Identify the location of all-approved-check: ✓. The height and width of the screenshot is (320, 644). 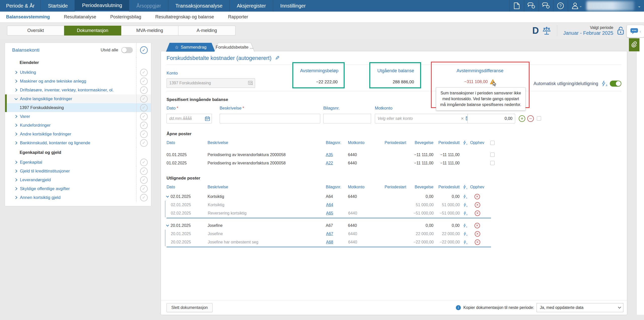
(144, 50).